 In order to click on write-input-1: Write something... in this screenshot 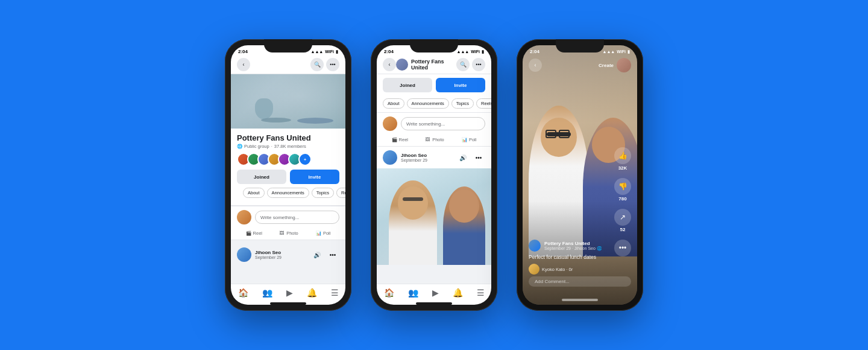, I will do `click(297, 217)`.